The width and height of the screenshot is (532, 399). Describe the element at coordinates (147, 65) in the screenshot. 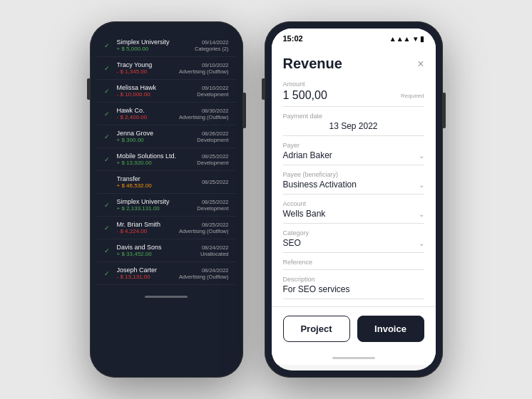

I see `transaction-name: Tracy Young` at that location.